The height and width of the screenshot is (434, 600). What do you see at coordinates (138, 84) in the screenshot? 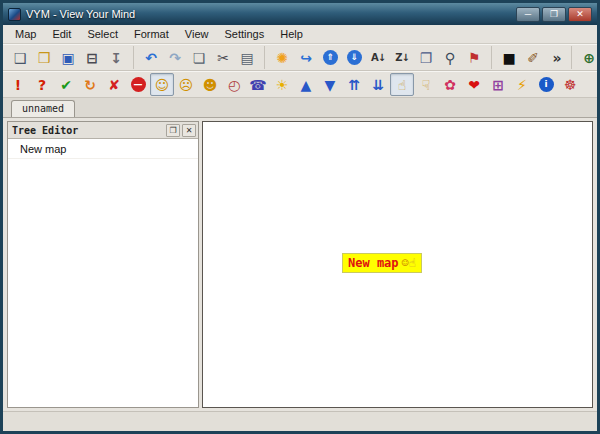
I see `flag-stop-button: —` at bounding box center [138, 84].